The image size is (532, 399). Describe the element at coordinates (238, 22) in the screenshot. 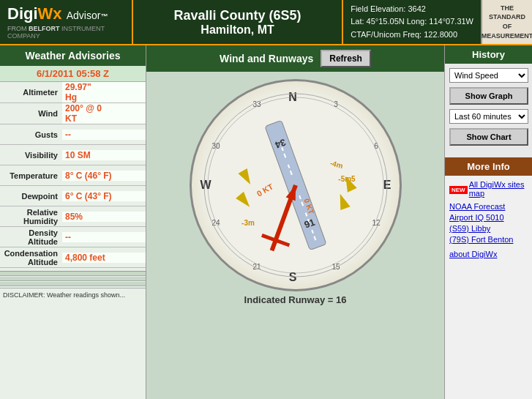

I see `station-name: Ravalli County (6S5) Hamilton, MT` at that location.